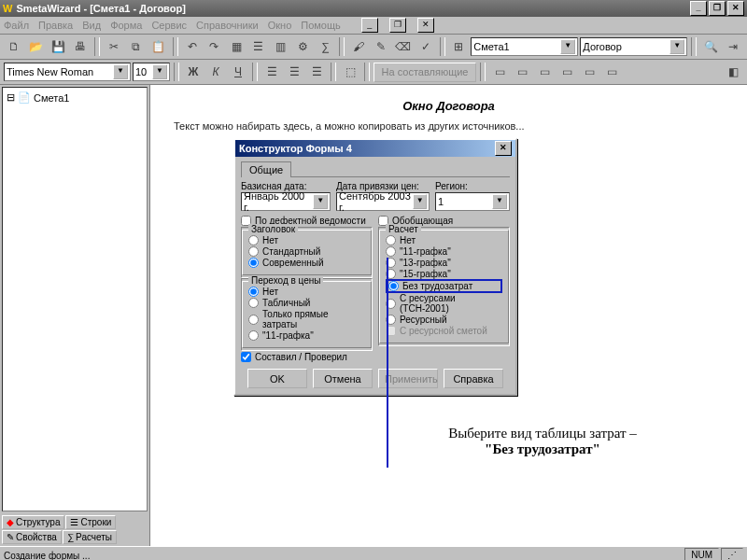 This screenshot has width=747, height=560. I want to click on r-calc-11: "11-графка", so click(444, 252).